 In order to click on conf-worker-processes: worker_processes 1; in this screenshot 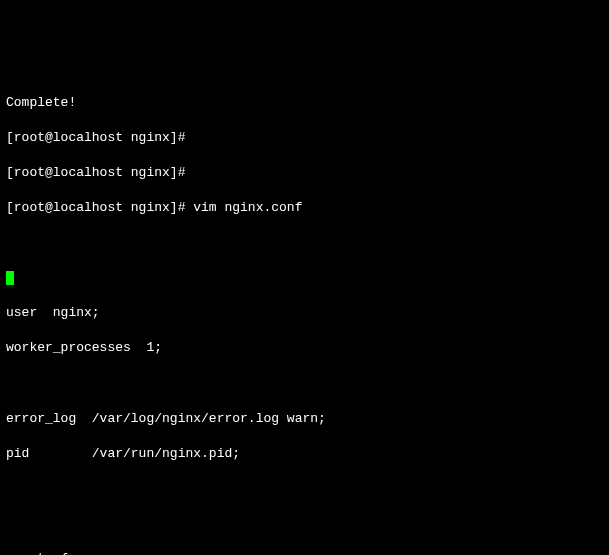, I will do `click(304, 348)`.